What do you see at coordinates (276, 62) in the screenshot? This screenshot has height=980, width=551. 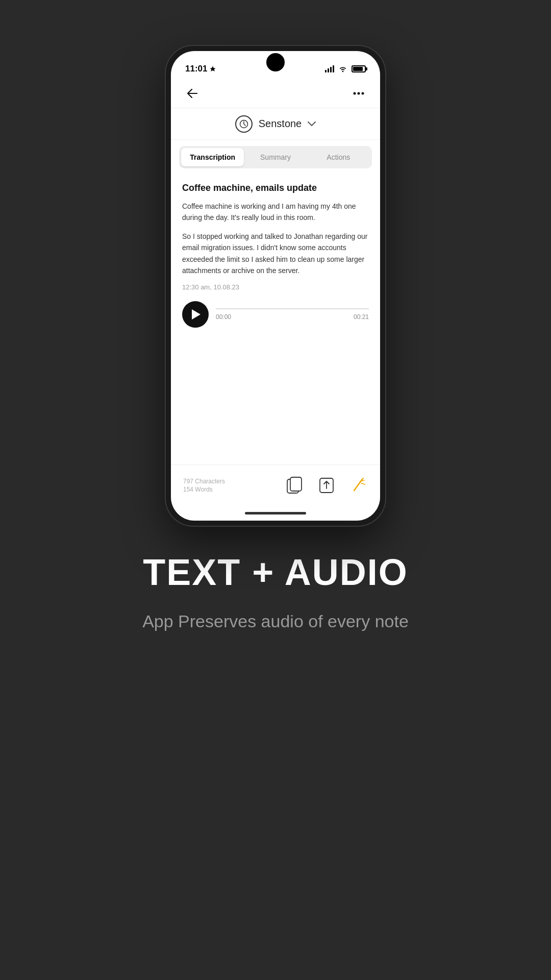 I see `dynamic-island` at bounding box center [276, 62].